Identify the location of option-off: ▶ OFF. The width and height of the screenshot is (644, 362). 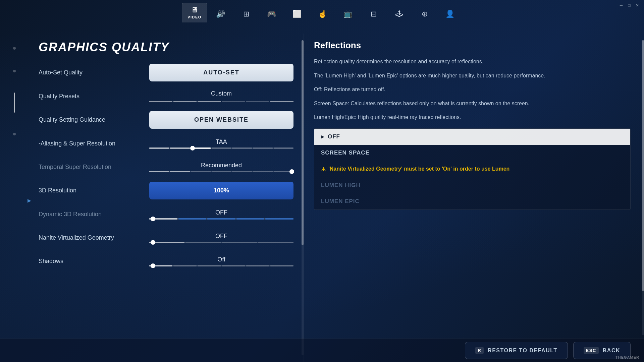
(472, 137).